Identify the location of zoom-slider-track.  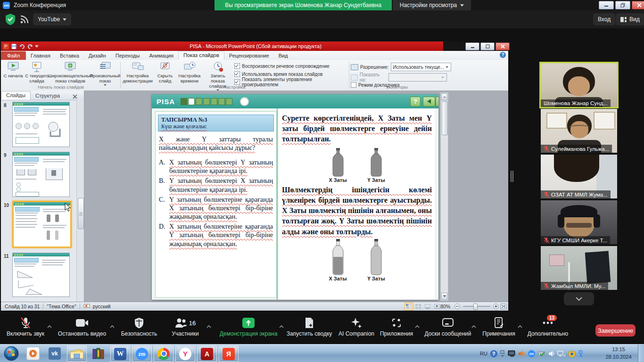
(477, 306).